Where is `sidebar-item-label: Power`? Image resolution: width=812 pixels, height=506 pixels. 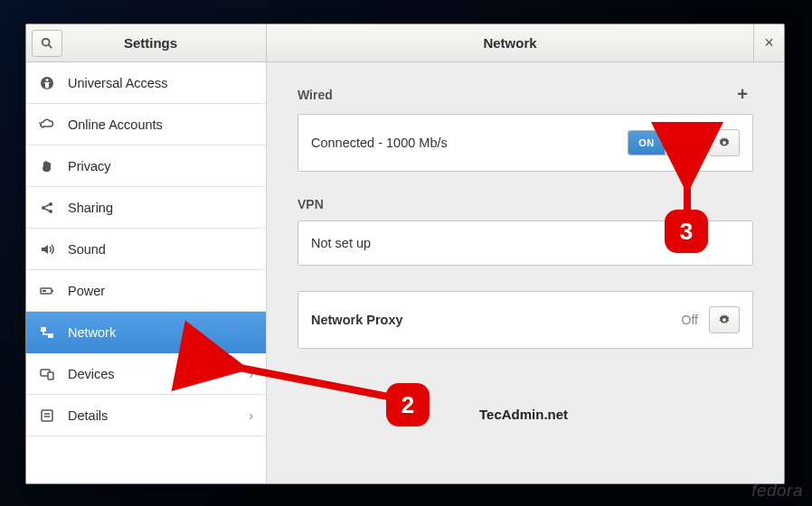
sidebar-item-label: Power is located at coordinates (87, 291).